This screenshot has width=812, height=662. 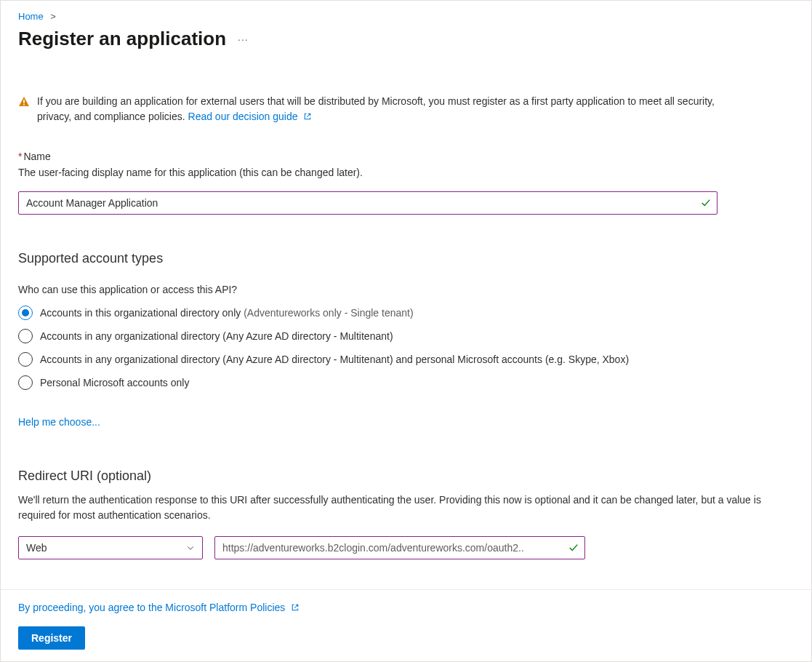 I want to click on name-description: The user-facing display name for this ap…, so click(x=406, y=172).